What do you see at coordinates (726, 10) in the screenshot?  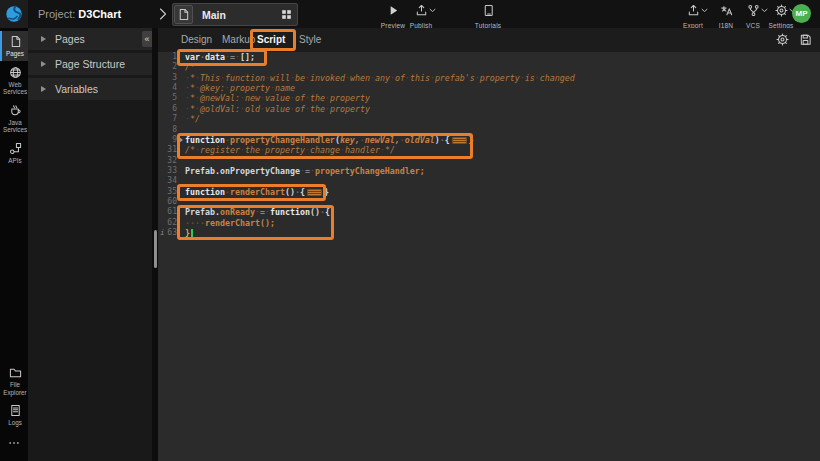 I see `translate-icon` at bounding box center [726, 10].